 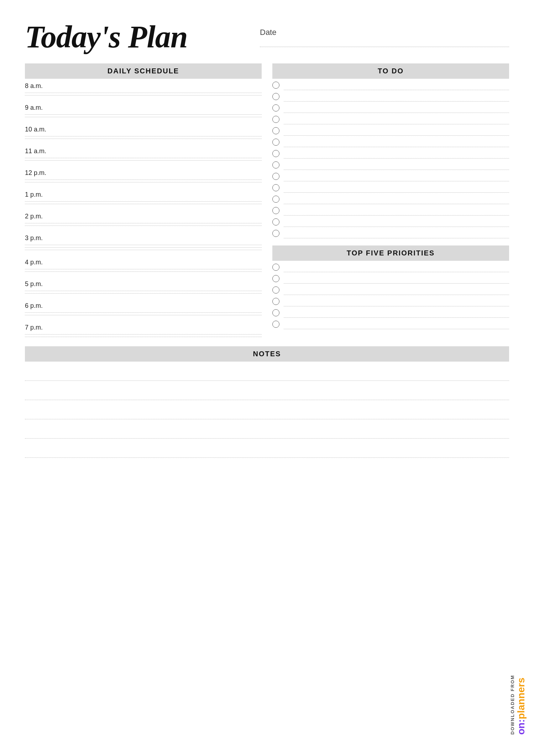 What do you see at coordinates (143, 238) in the screenshot?
I see `time-label-3pm: 3 p.m.` at bounding box center [143, 238].